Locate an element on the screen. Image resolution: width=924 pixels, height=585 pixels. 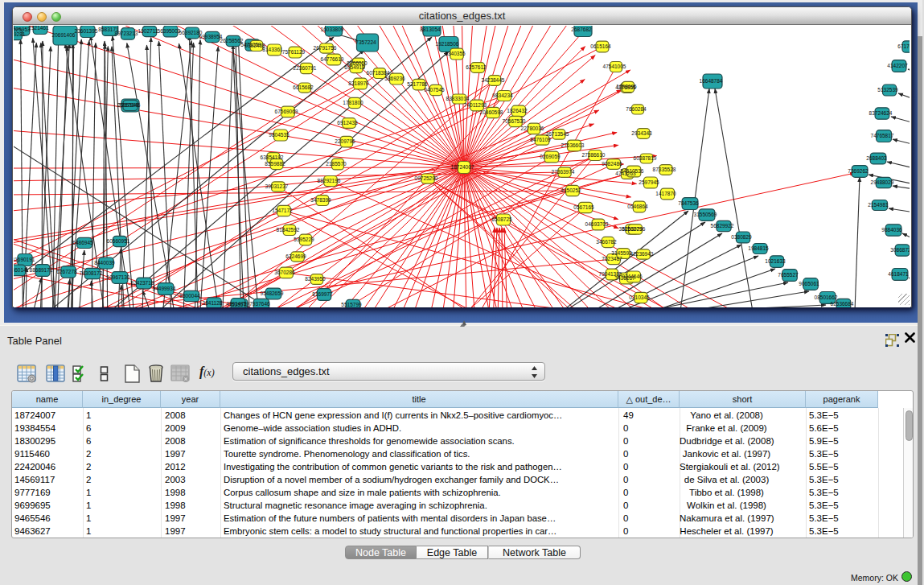
svg-text: 27386610 is located at coordinates (593, 154).